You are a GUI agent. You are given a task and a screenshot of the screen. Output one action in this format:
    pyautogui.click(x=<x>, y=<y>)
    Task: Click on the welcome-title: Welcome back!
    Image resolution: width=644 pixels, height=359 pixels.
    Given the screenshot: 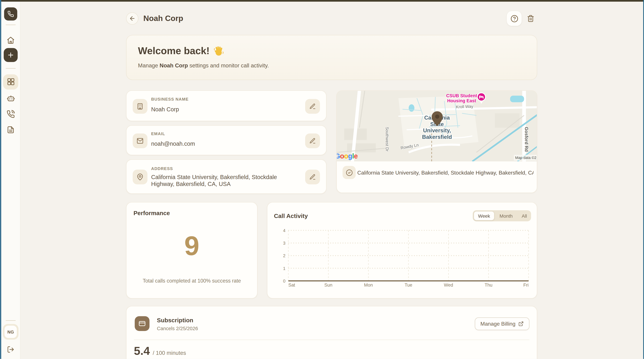 What is the action you would take?
    pyautogui.click(x=181, y=51)
    